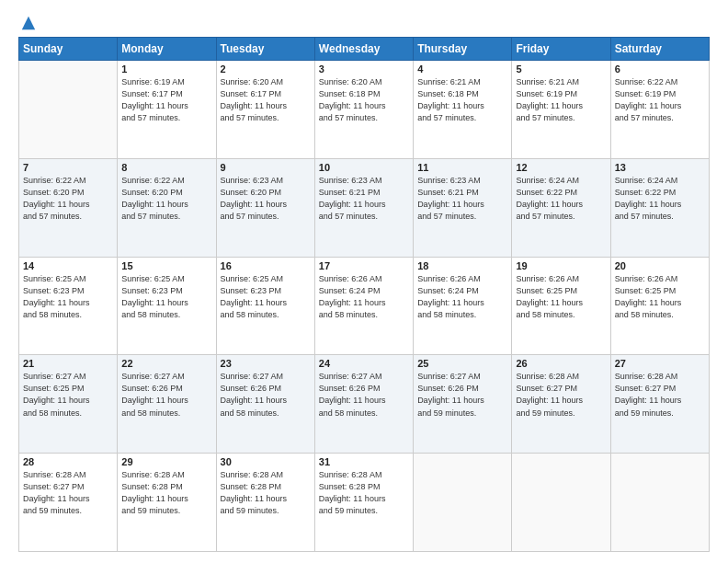 The width and height of the screenshot is (728, 563). Describe the element at coordinates (166, 69) in the screenshot. I see `day-number: 1` at that location.